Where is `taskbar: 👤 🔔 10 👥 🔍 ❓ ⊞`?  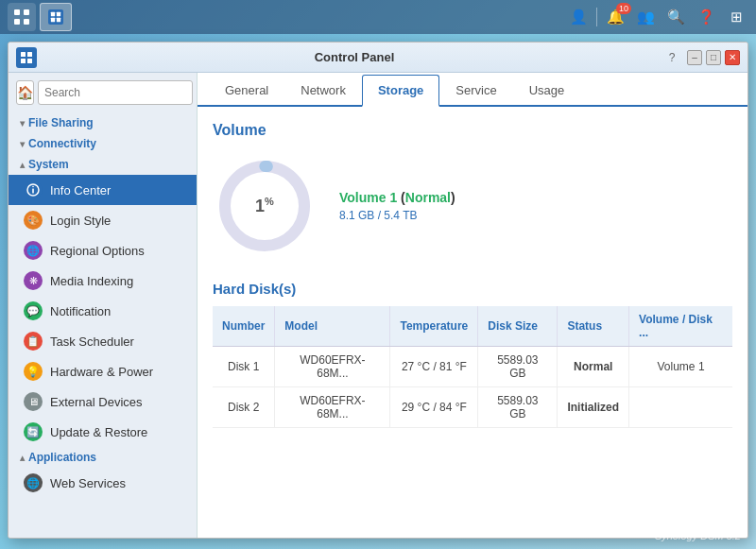
taskbar: 👤 🔔 10 👥 🔍 ❓ ⊞ is located at coordinates (378, 17).